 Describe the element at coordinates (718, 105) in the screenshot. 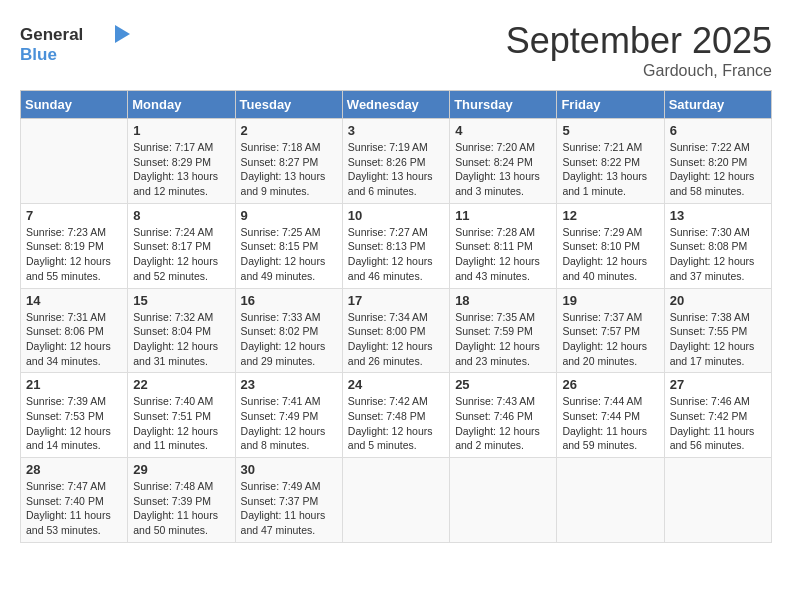

I see `col-saturday: Saturday` at that location.